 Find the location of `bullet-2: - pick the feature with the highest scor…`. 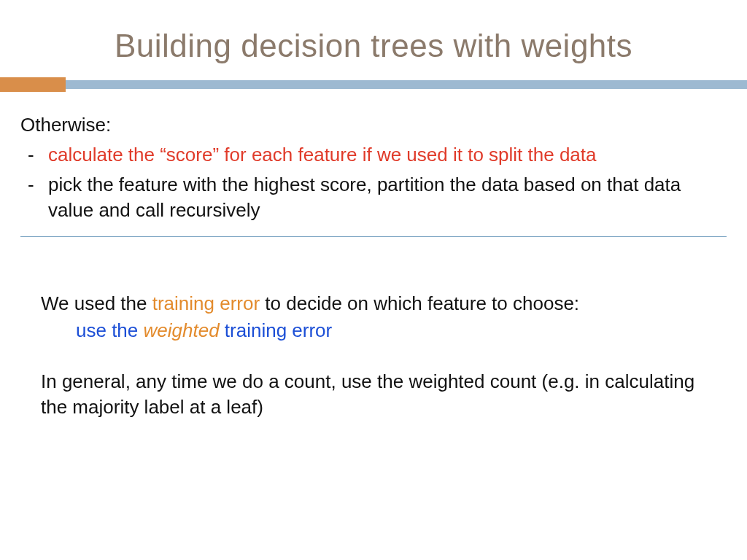

bullet-2: - pick the feature with the highest scor… is located at coordinates (365, 198).